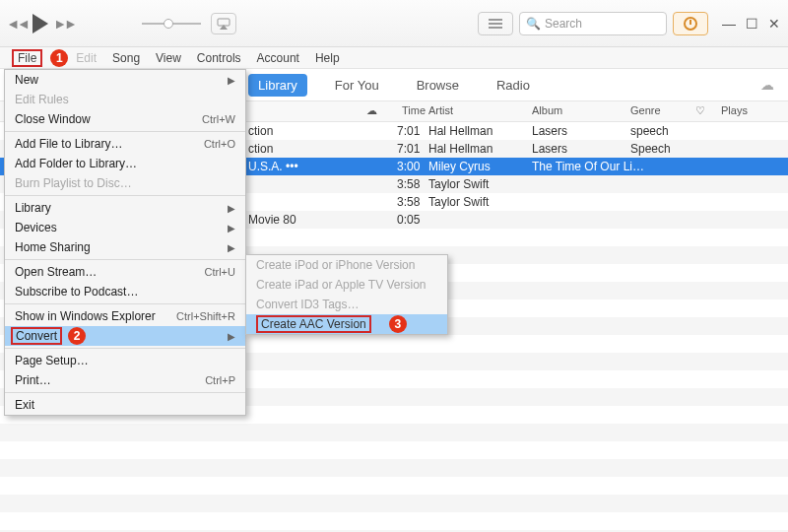  Describe the element at coordinates (735, 110) in the screenshot. I see `col-plays: Plays` at that location.